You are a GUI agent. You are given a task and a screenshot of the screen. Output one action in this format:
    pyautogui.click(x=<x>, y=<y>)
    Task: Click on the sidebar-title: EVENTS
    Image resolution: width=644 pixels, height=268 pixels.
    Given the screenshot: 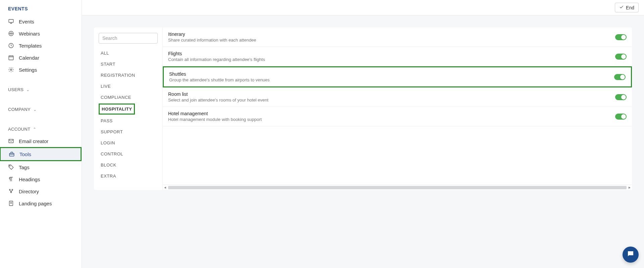 What is the action you would take?
    pyautogui.click(x=41, y=8)
    